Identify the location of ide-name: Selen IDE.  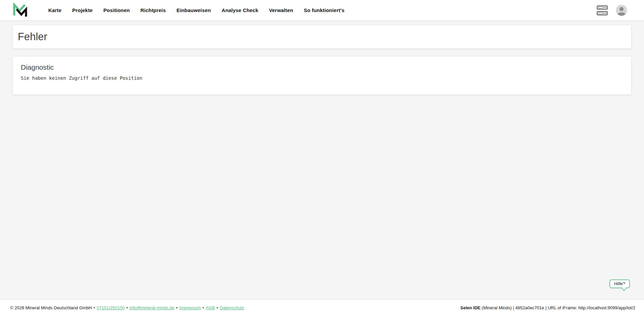
(470, 308).